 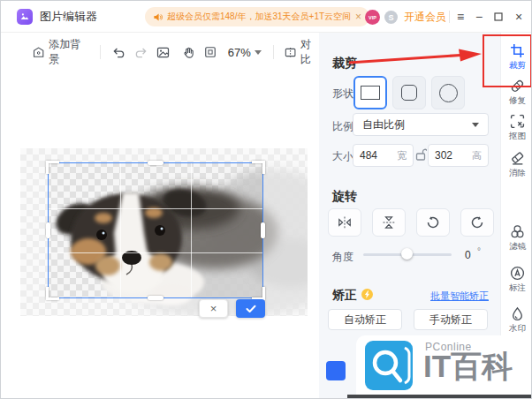 I want to click on promo-banner: 超级会员仅需148/年，加送31天会员+1T云空间 ×, so click(x=257, y=17).